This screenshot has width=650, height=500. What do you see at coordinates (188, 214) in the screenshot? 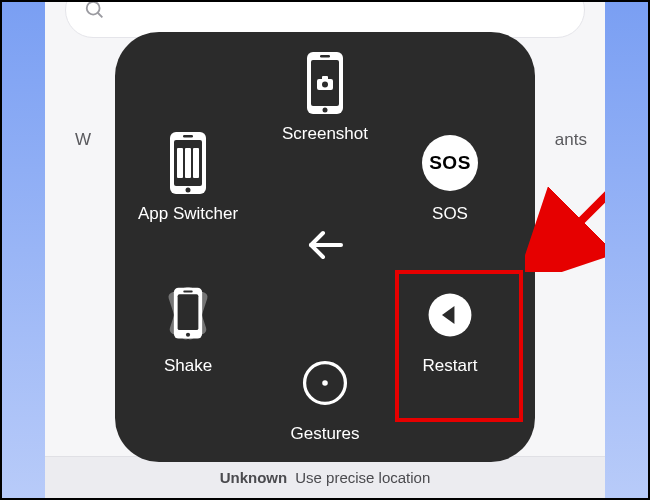
I see `menu-label: App Switcher` at bounding box center [188, 214].